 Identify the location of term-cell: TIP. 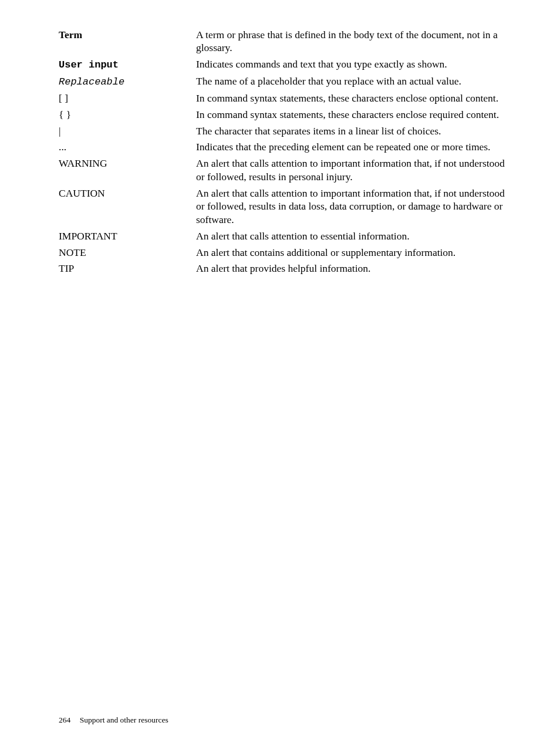
(127, 269).